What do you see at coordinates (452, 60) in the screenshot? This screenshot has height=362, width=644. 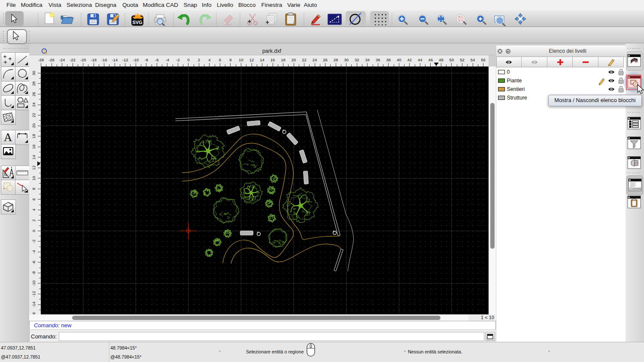 I see `svg-text: 50` at bounding box center [452, 60].